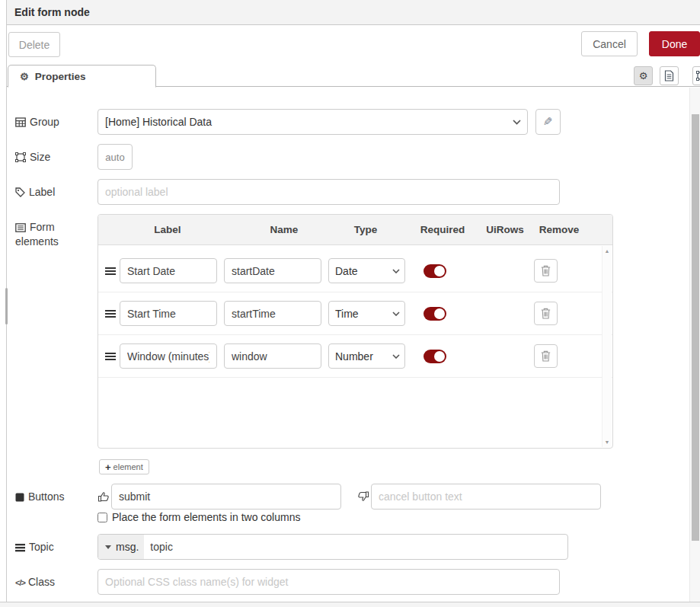 The image size is (700, 607). I want to click on col-header-required: Required, so click(443, 230).